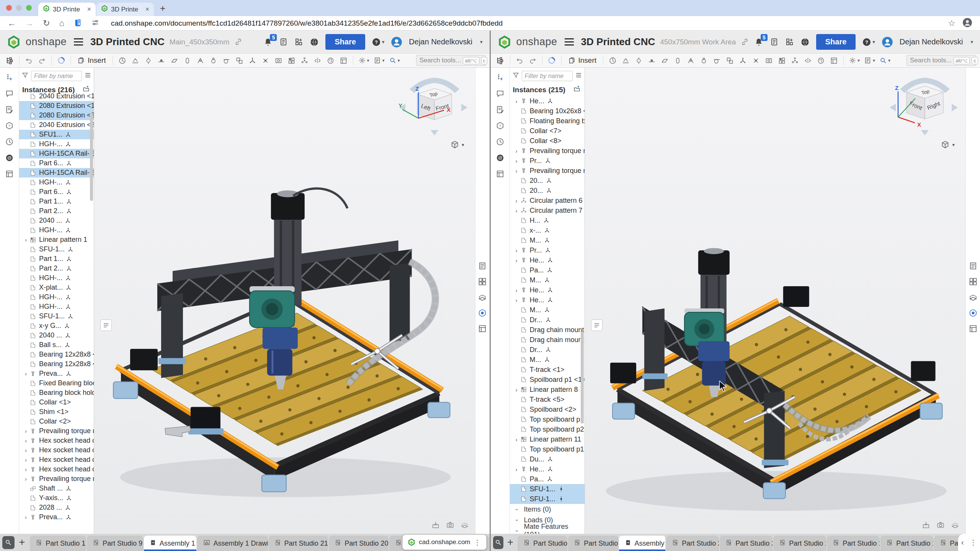 The image size is (980, 551). What do you see at coordinates (973, 543) in the screenshot?
I see `tab-menu-icon: ⋮` at bounding box center [973, 543].